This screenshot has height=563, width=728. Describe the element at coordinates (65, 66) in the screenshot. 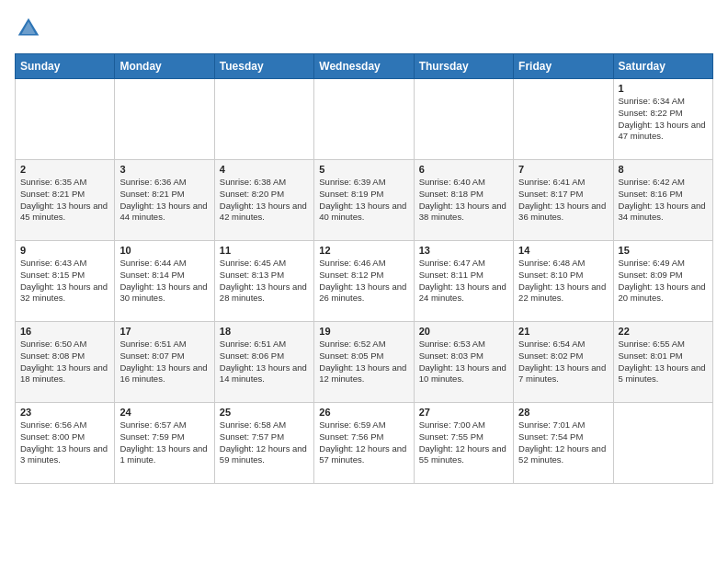

I see `weekday-header-sunday: Sunday` at that location.